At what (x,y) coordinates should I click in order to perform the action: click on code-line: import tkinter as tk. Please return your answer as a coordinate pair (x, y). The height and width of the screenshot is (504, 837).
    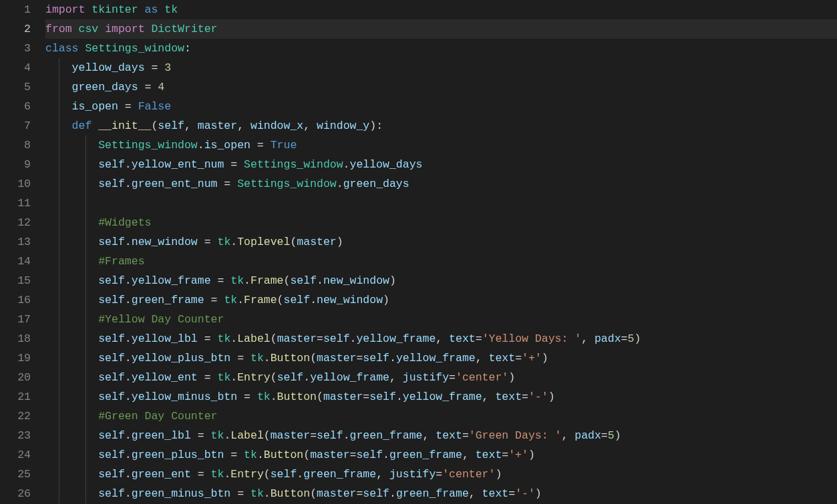
    Looking at the image, I should click on (441, 9).